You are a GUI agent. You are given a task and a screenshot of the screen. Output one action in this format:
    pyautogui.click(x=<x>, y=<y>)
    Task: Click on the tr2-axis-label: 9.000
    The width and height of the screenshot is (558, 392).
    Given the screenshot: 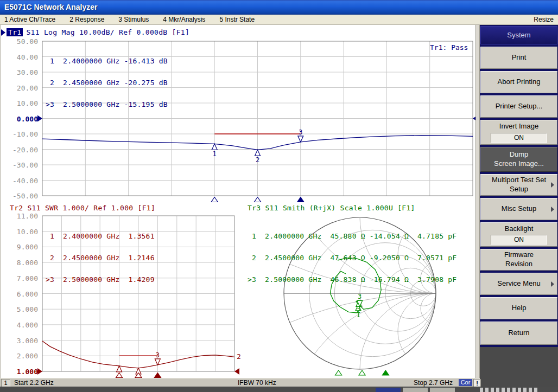 What is the action you would take?
    pyautogui.click(x=21, y=247)
    